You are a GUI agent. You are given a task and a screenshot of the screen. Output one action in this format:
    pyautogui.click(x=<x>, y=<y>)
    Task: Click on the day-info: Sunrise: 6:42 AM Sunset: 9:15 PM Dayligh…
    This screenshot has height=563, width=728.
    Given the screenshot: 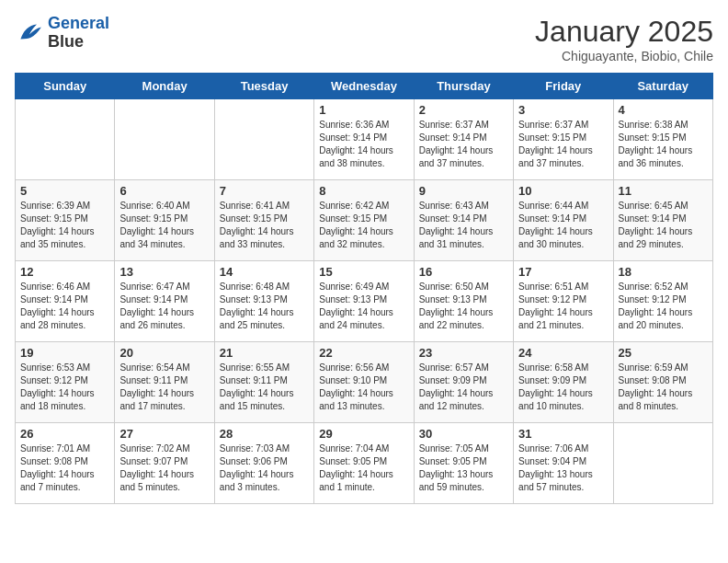 What is the action you would take?
    pyautogui.click(x=364, y=225)
    